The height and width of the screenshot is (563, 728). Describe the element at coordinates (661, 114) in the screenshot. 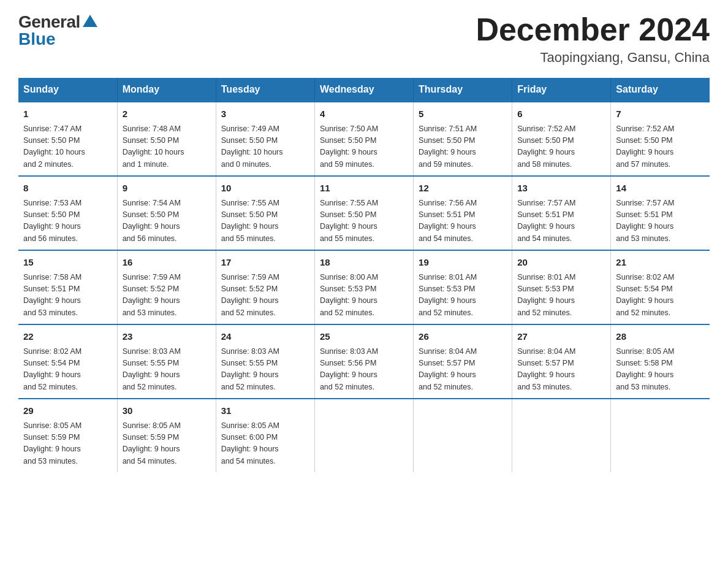

I see `day-number: 7` at that location.